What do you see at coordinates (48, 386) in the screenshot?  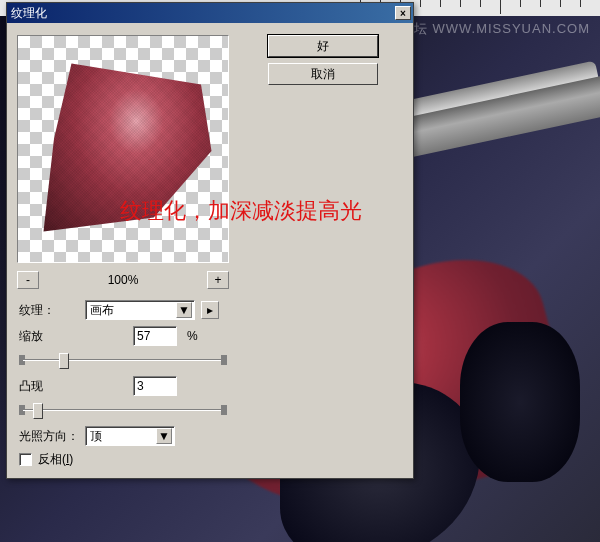 I see `relief-label: 凸现` at bounding box center [48, 386].